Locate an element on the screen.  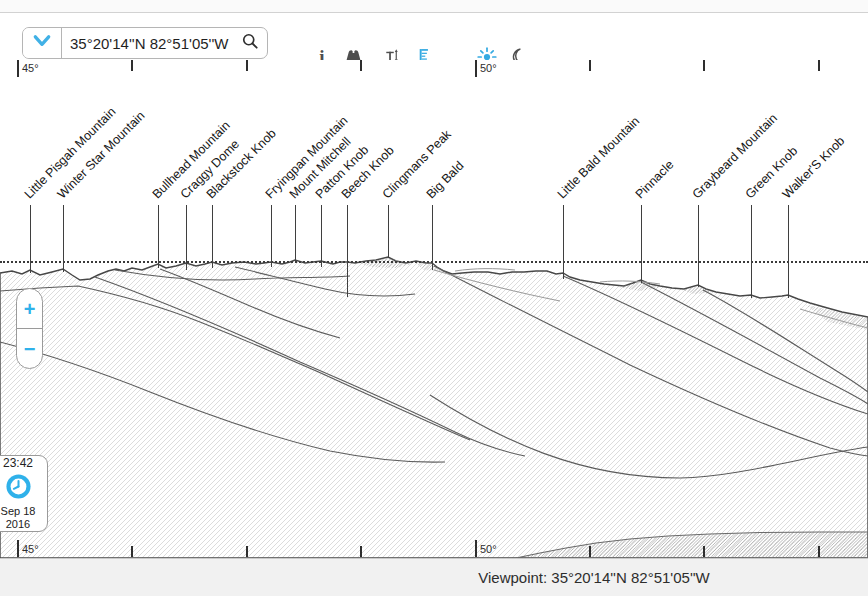
location-dropdown-button is located at coordinates (42, 43).